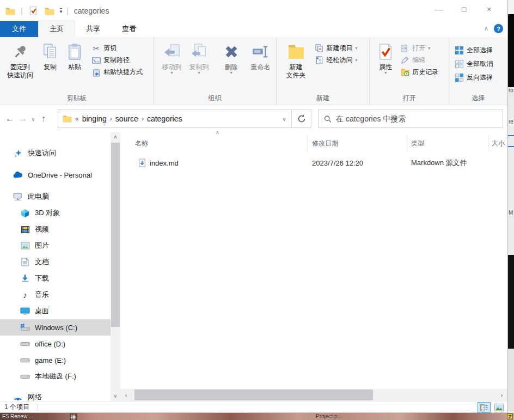  Describe the element at coordinates (117, 60) in the screenshot. I see `copy-path-button: 复制路径` at that location.